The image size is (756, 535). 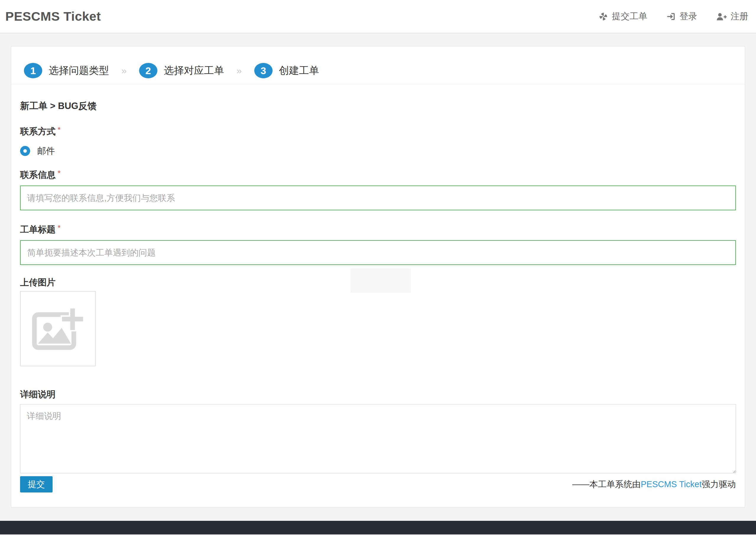 What do you see at coordinates (182, 70) in the screenshot?
I see `step-2: 2 选择对应工单` at bounding box center [182, 70].